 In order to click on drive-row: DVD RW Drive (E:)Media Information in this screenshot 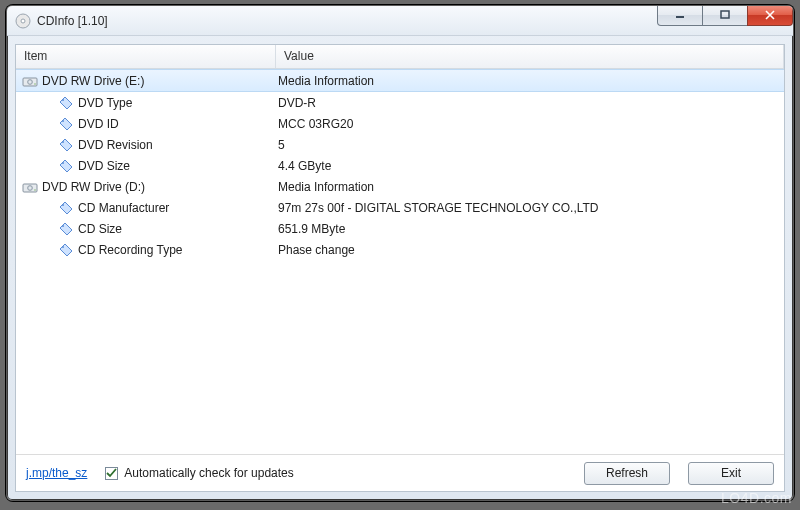, I will do `click(400, 80)`.